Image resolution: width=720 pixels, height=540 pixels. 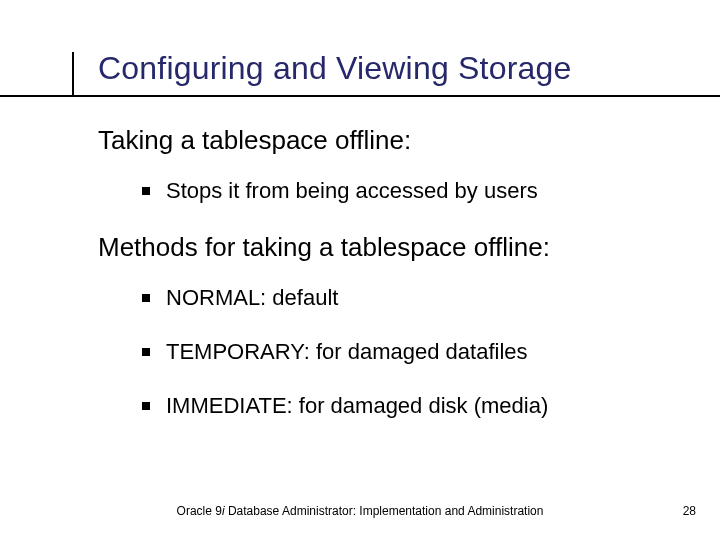 I want to click on list-item: IMMEDIATE: for damaged disk (media), so click(x=400, y=406).